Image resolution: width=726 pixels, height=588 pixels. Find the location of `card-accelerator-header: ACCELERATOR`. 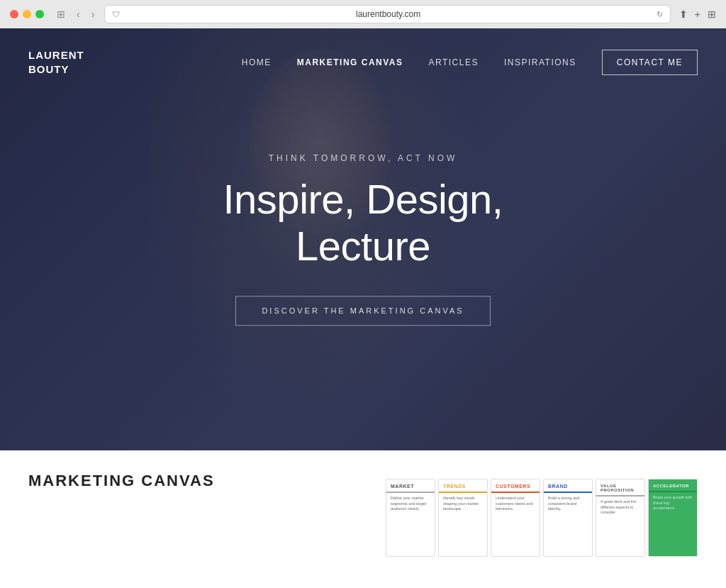

card-accelerator-header: ACCELERATOR is located at coordinates (673, 486).